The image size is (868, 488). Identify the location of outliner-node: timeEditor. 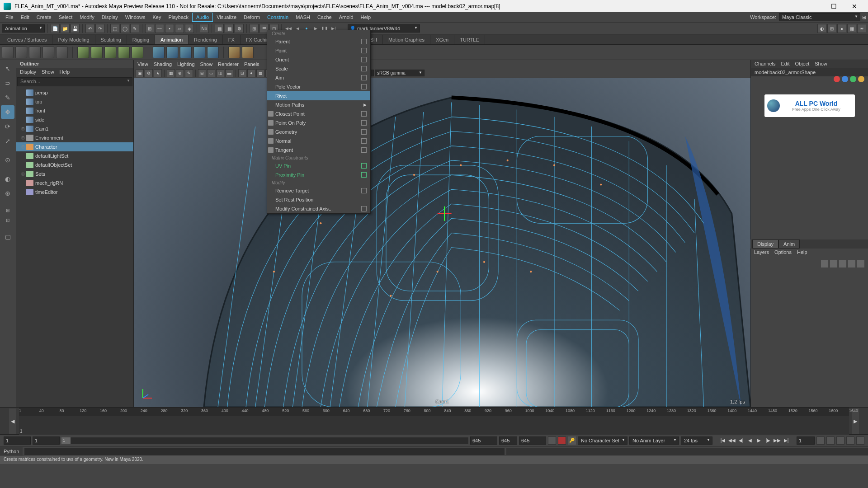
(75, 192).